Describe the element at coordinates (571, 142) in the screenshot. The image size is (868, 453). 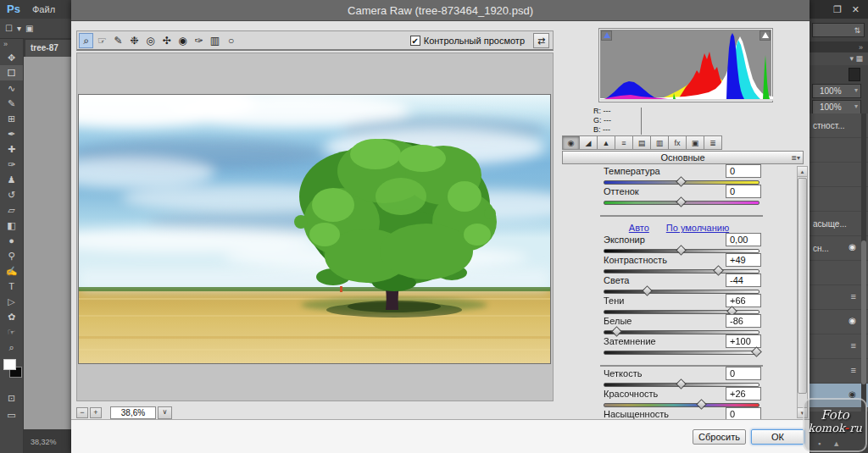
I see `tab-basic: ◉` at that location.